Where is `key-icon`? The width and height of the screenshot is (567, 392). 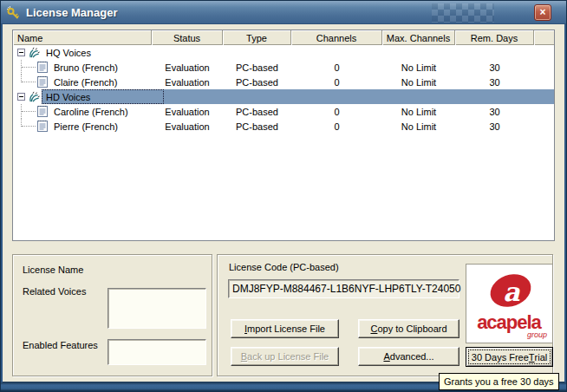
key-icon is located at coordinates (13, 12).